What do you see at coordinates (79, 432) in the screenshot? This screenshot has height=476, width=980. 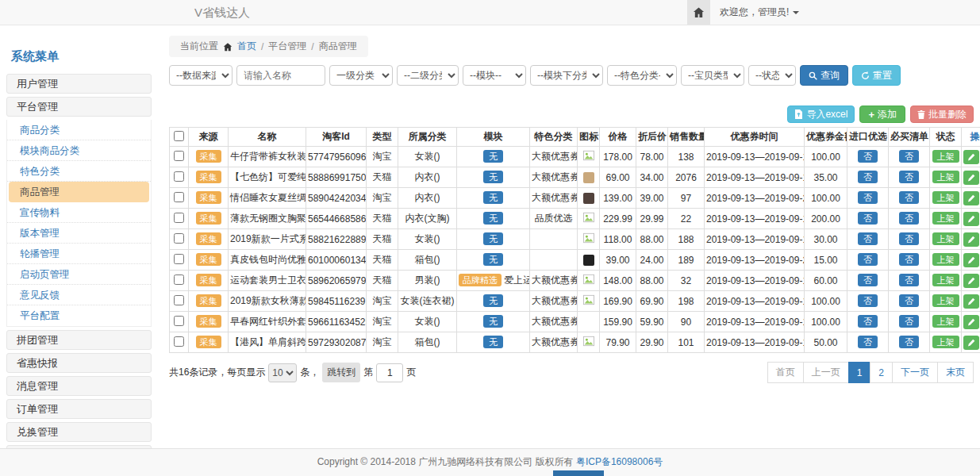 I see `sidebar-section-兑换管理: 兑换管理` at bounding box center [79, 432].